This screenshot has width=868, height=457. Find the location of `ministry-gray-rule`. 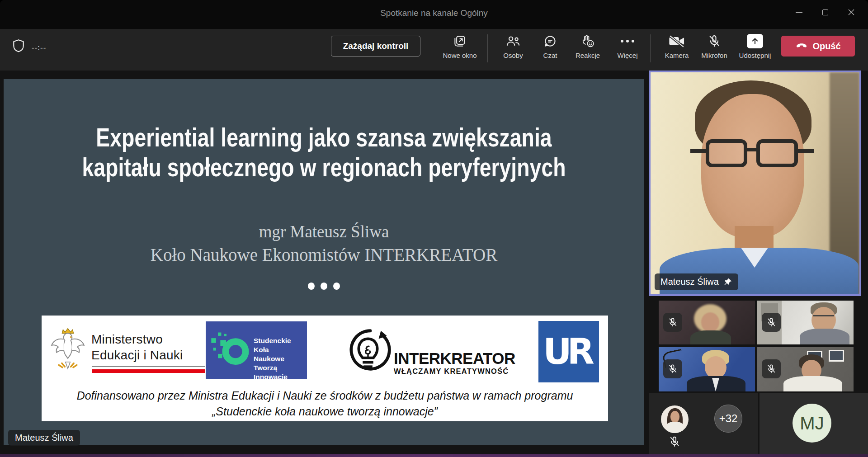

ministry-gray-rule is located at coordinates (149, 367).